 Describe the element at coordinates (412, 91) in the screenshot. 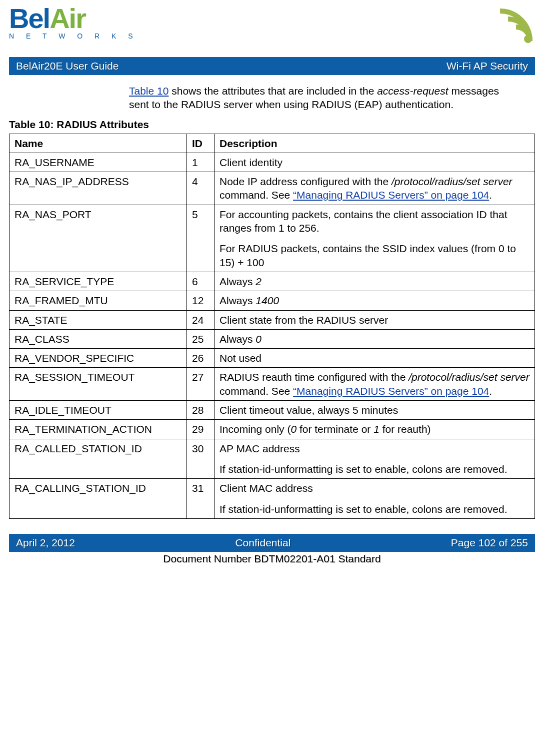

I see `intro-italic: access-request` at that location.